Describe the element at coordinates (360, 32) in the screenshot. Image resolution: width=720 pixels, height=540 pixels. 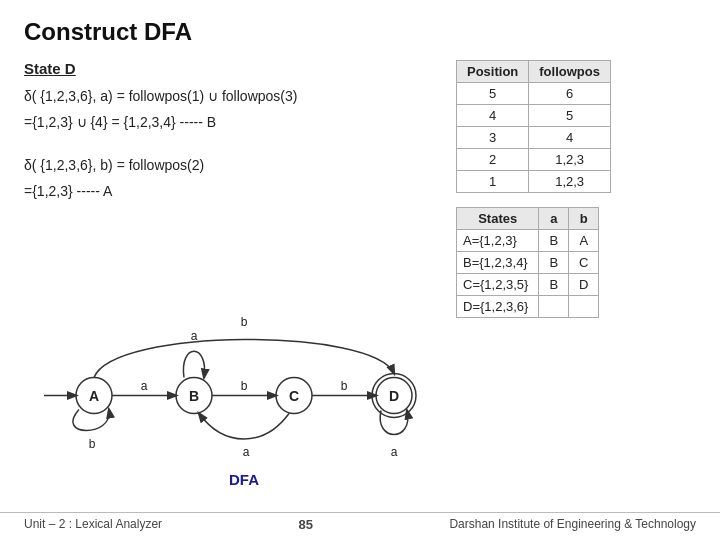
I see `page-title: Construct DFA` at that location.